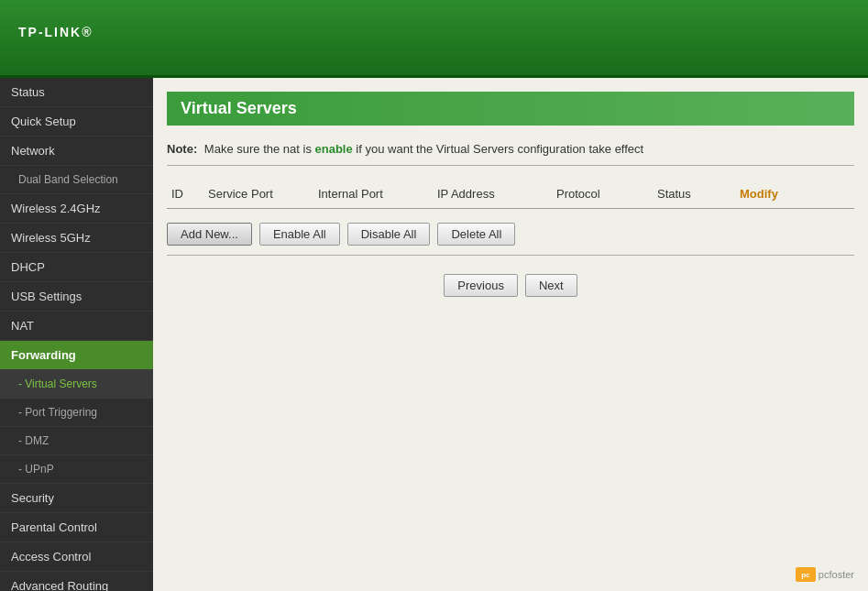  Describe the element at coordinates (77, 557) in the screenshot. I see `sidebar-item-access-control: Access Control` at that location.